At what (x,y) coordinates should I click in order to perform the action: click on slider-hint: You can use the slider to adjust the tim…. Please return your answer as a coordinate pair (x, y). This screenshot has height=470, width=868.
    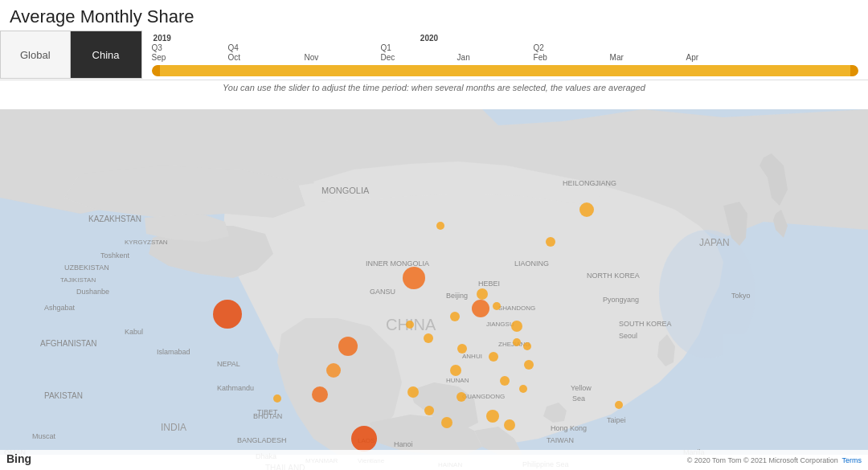
    Looking at the image, I should click on (434, 87).